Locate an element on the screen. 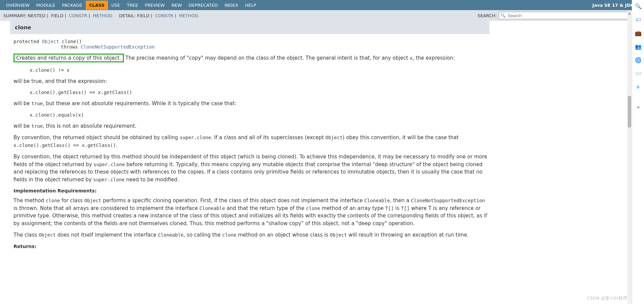 Image resolution: width=644 pixels, height=304 pixels. ic6: clone is located at coordinates (313, 208).